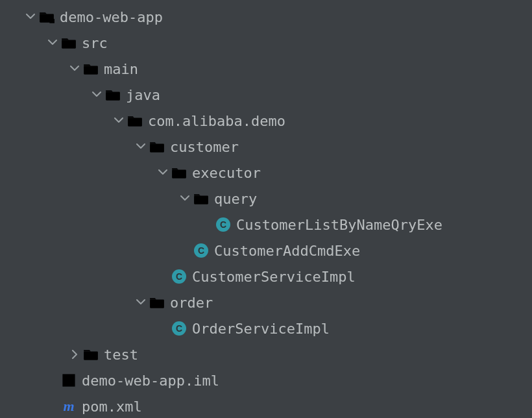 The width and height of the screenshot is (532, 418). What do you see at coordinates (112, 17) in the screenshot?
I see `tree-node-label: demo-web-app` at bounding box center [112, 17].